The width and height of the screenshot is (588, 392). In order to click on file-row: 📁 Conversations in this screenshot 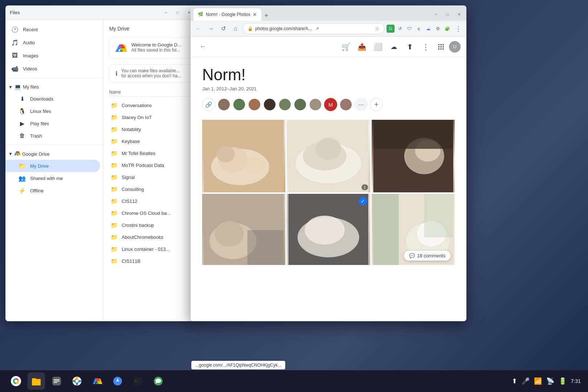, I will do `click(151, 105)`.